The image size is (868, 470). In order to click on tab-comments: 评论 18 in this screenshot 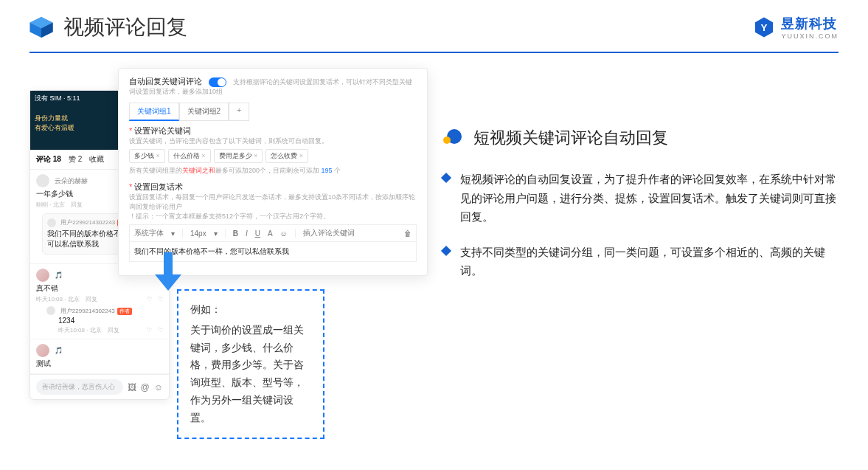, I will do `click(49, 159)`.